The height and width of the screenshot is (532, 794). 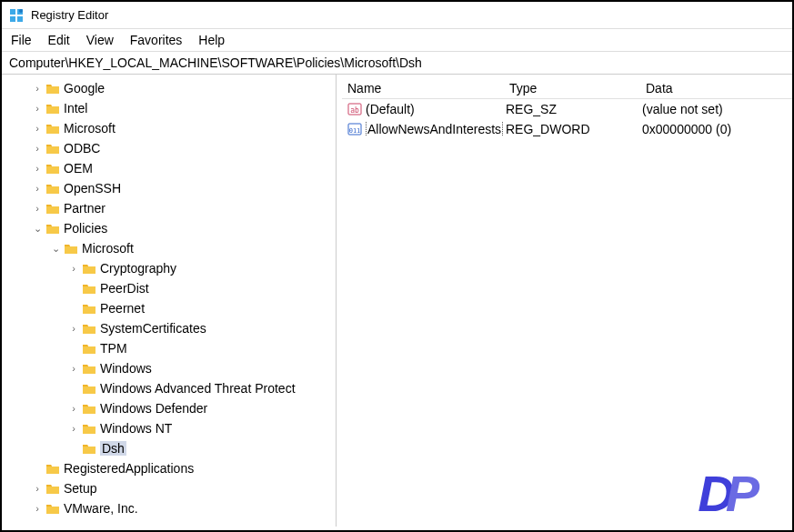 I want to click on tree-item-registeredapplications: ›RegisteredApplications, so click(x=171, y=468).